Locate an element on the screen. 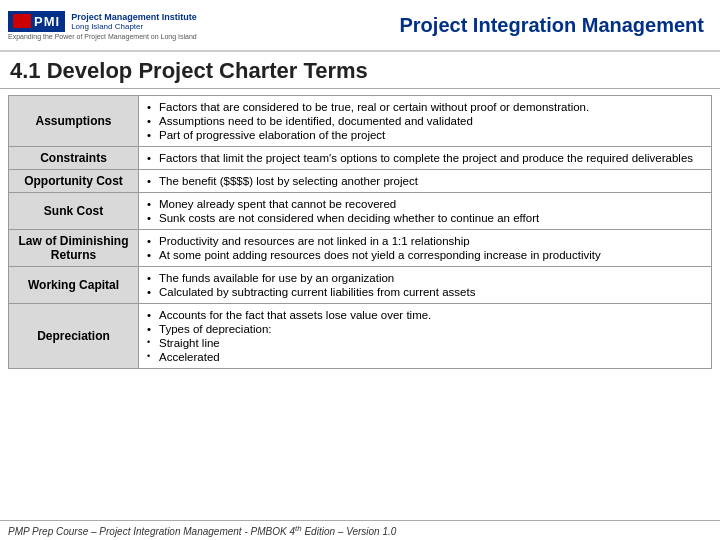 The image size is (720, 540). table-row: Working CapitalThe funds available for u… is located at coordinates (360, 286).